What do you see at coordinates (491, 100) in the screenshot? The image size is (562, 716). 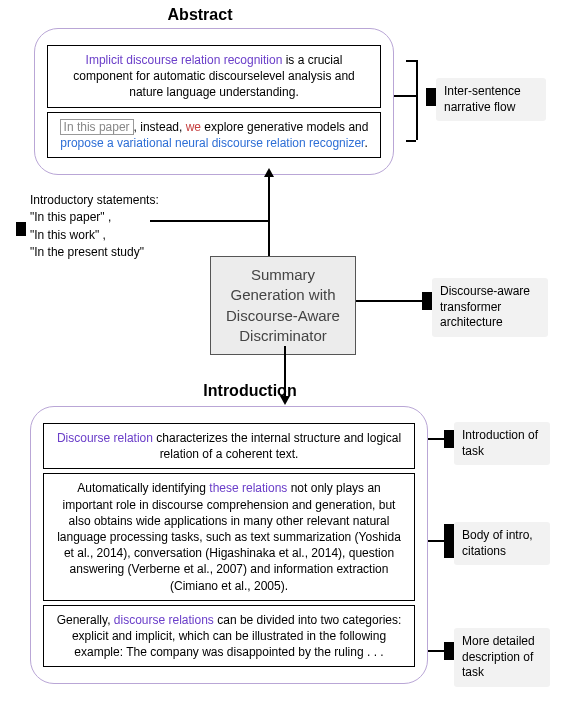 I see `annotation-inter-sentence: Inter-sentence narrative flow` at bounding box center [491, 100].